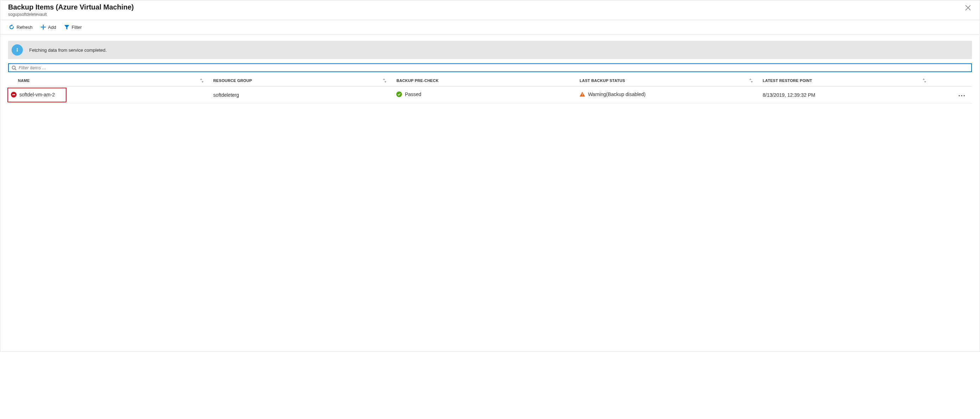  Describe the element at coordinates (582, 94) in the screenshot. I see `warning-icon` at that location.